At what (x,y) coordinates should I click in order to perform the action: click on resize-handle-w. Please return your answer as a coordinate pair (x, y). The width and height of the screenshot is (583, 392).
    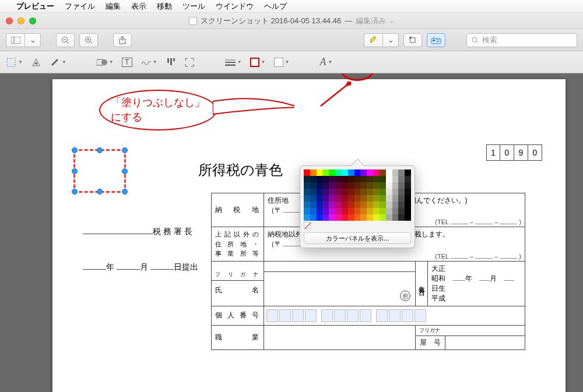
    Looking at the image, I should click on (75, 171).